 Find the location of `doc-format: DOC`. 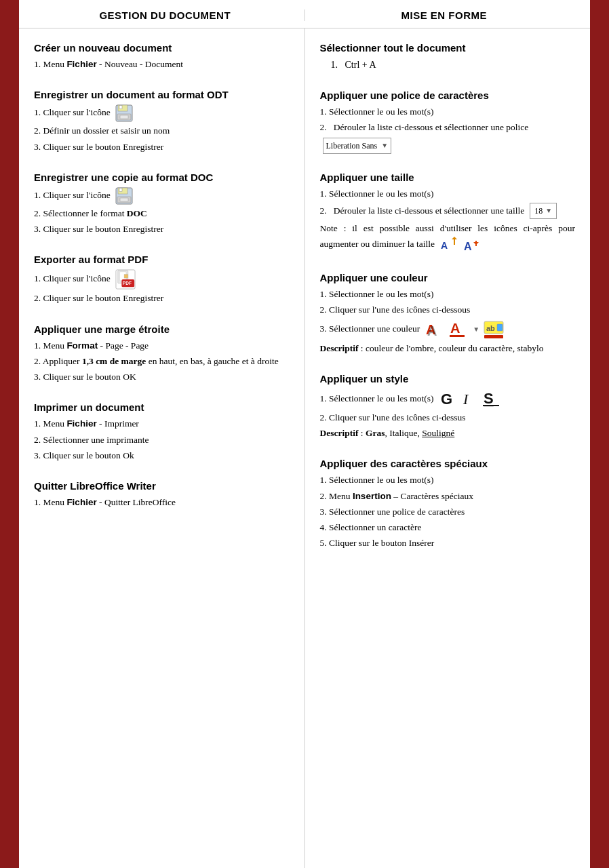

doc-format: DOC is located at coordinates (137, 213).